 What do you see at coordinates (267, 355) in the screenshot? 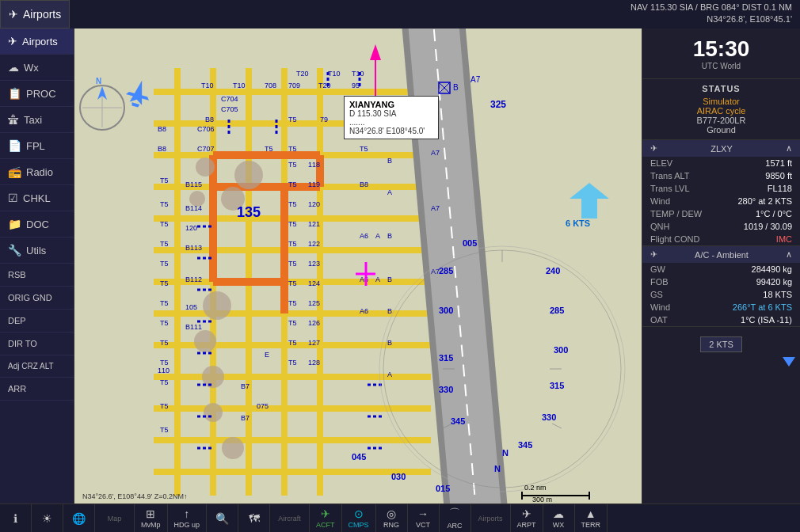
I see `svg-text: E` at bounding box center [267, 355].